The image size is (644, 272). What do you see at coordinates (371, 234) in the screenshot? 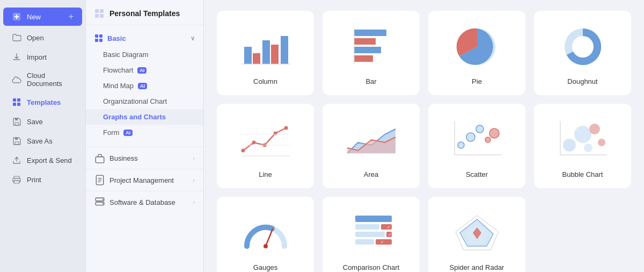
I see `chart-card-comparison: ✓ ✓ ✓ Comparison Chart` at bounding box center [371, 234].